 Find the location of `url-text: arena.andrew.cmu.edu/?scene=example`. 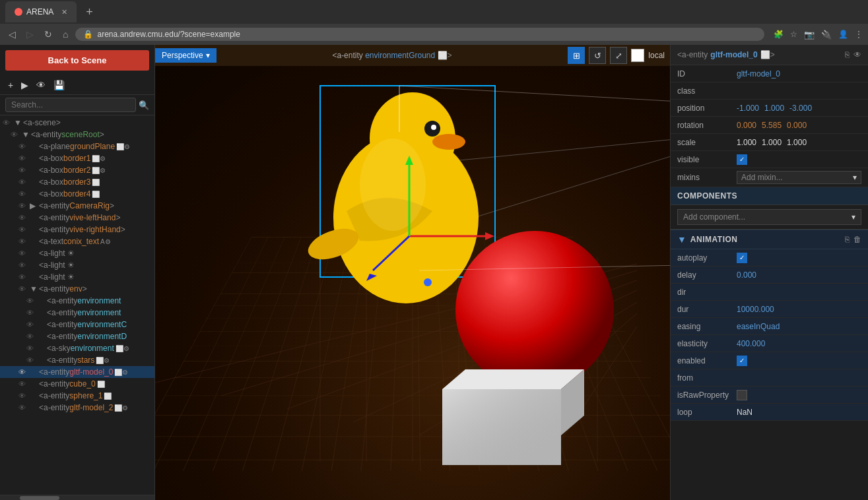

url-text: arena.andrew.cmu.edu/?scene=example is located at coordinates (168, 34).